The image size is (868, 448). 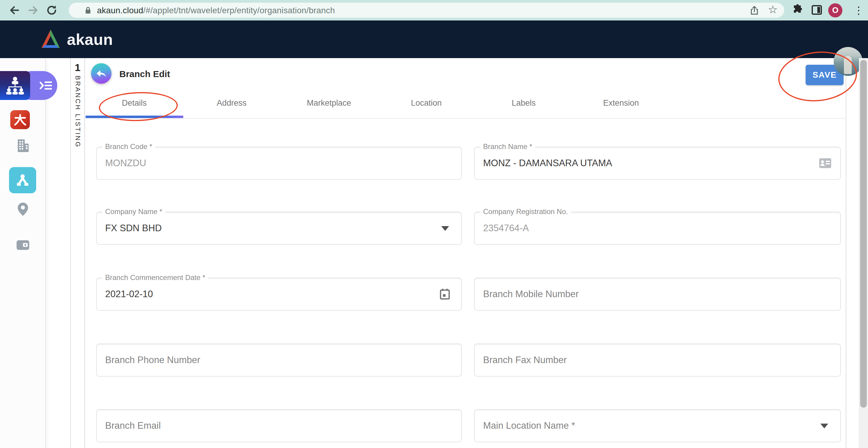 I want to click on sidebar-item-organisation, so click(x=15, y=85).